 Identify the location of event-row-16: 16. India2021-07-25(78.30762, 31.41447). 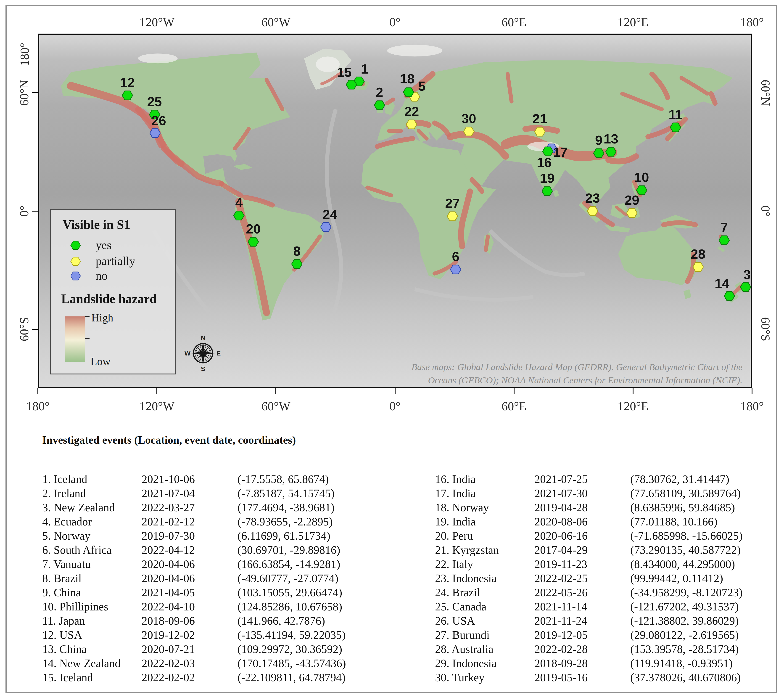
(608, 479).